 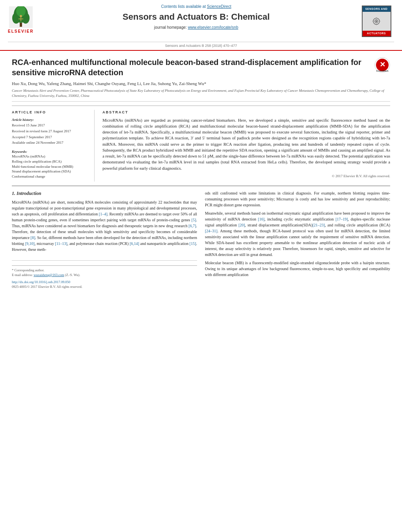 I want to click on email-line: E-mail address: wuzaisheng@163.com (Z.-S…, so click(x=104, y=275).